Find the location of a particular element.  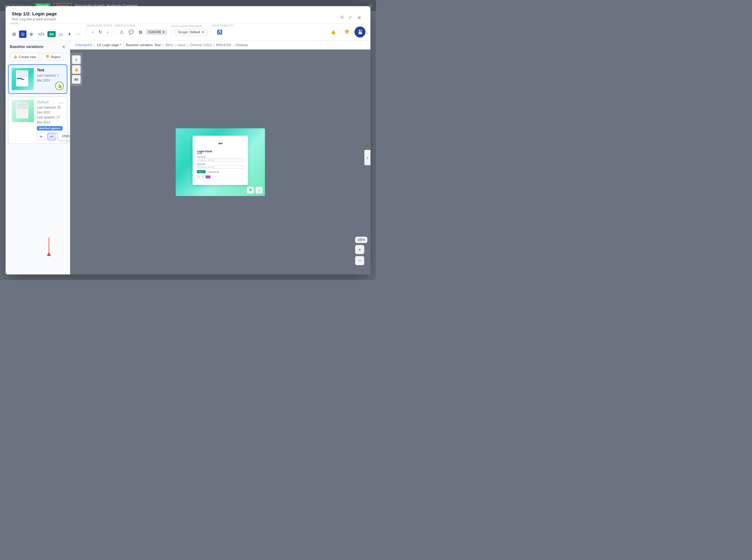

preview-username-input: Enter your username is located at coordinates (220, 160).